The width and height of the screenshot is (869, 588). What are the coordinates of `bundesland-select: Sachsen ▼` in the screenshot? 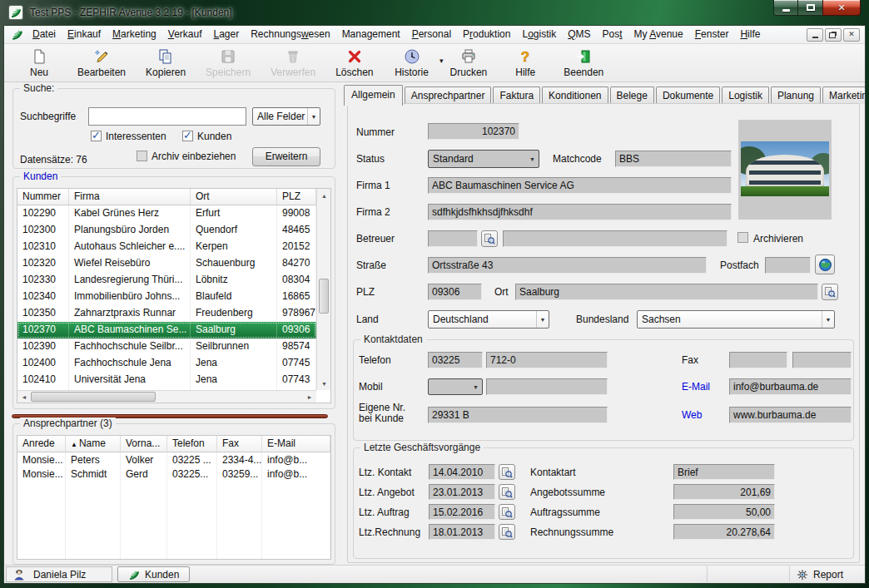 It's located at (736, 319).